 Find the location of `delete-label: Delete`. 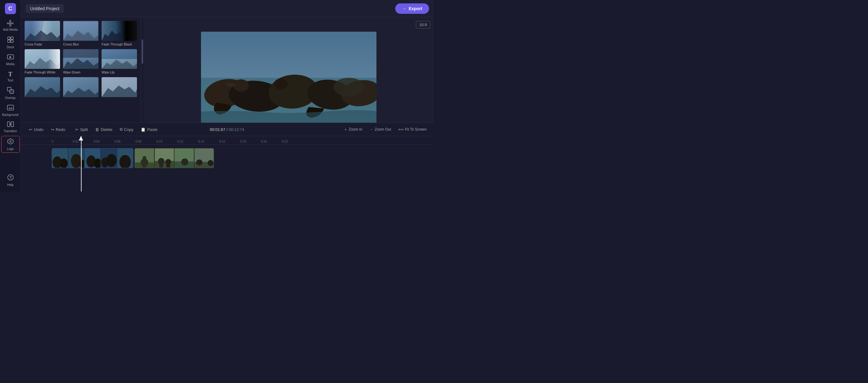

delete-label: Delete is located at coordinates (106, 130).